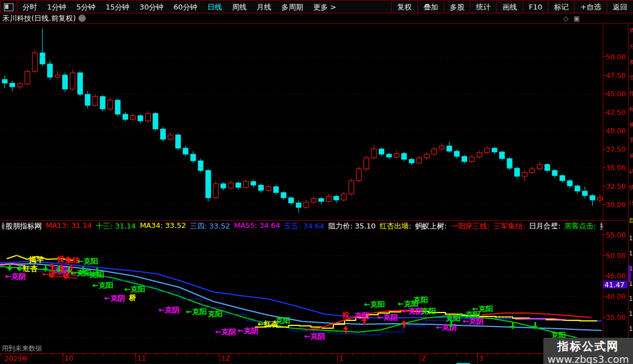 The height and width of the screenshot is (364, 633). I want to click on timeline-axis: 2025年101112123, so click(314, 358).